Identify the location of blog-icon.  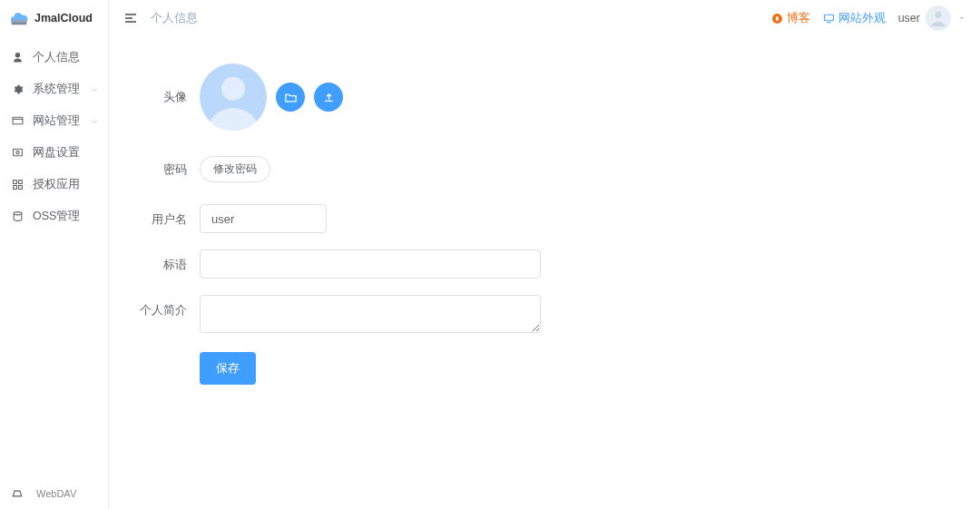
(777, 18).